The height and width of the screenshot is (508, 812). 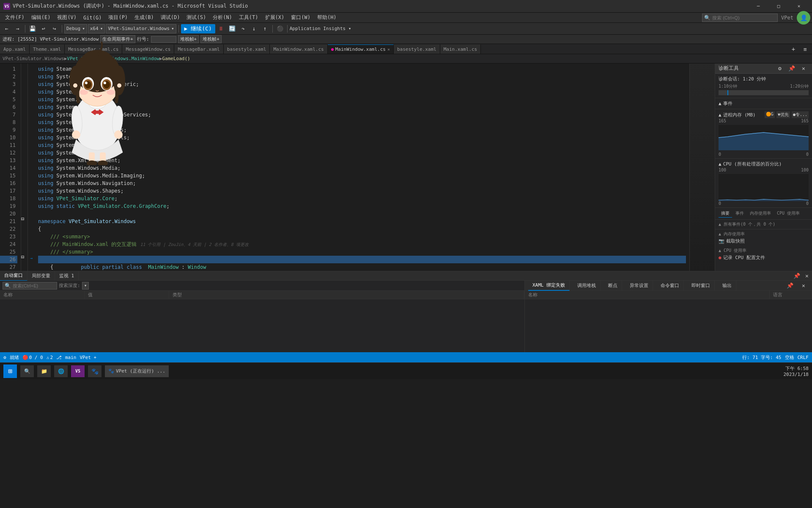 I want to click on diag-cpu-section: ▲ CPU (所有处理器的百分比) 100 100 0 0, so click(x=764, y=183).